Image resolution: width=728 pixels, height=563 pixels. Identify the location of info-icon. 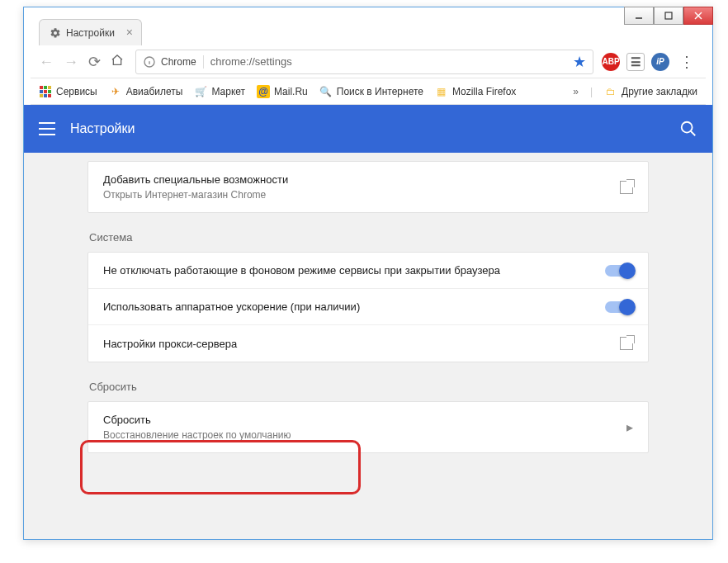
(149, 62).